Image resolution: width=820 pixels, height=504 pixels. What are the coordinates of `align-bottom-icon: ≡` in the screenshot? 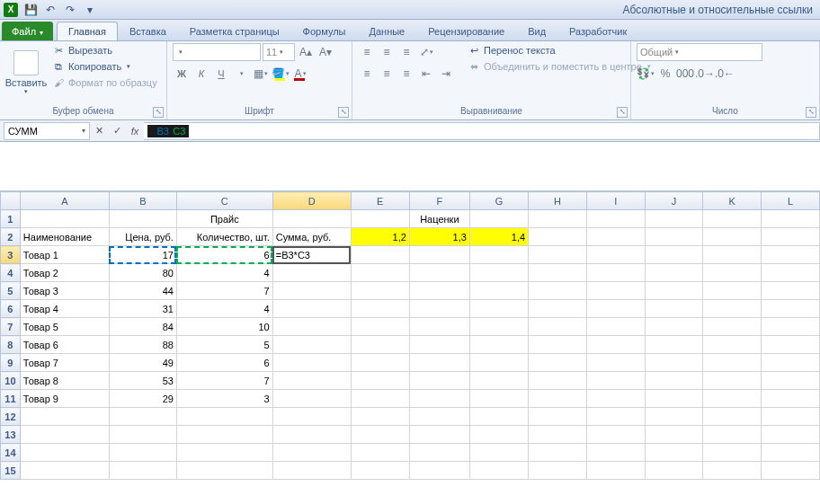 It's located at (406, 52).